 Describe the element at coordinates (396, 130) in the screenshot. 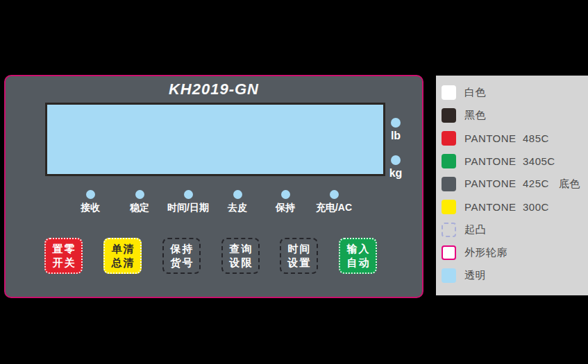

I see `unit-indicator-lb: lb` at that location.